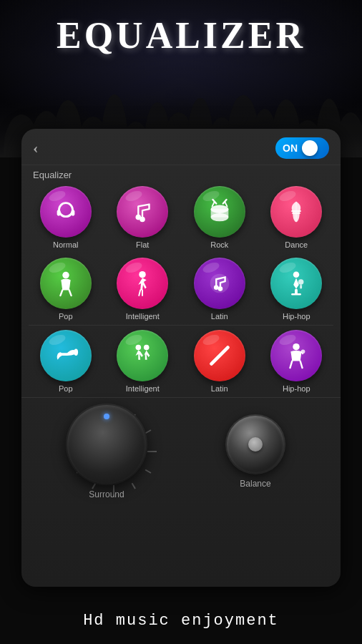 Image resolution: width=362 pixels, height=644 pixels. What do you see at coordinates (181, 289) in the screenshot?
I see `eq-row-2: Pop Intelligent L` at bounding box center [181, 289].